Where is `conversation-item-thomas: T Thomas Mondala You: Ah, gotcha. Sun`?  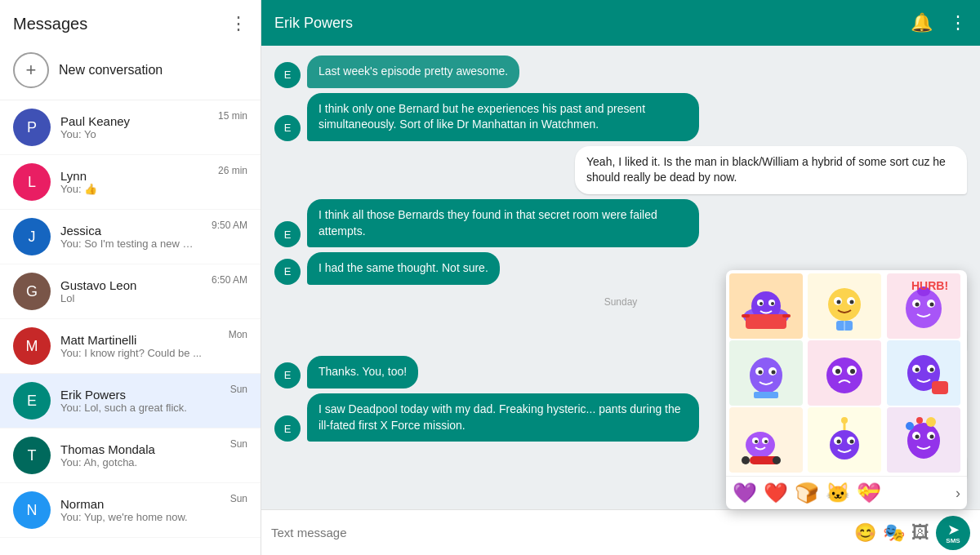 conversation-item-thomas: T Thomas Mondala You: Ah, gotcha. Sun is located at coordinates (131, 455).